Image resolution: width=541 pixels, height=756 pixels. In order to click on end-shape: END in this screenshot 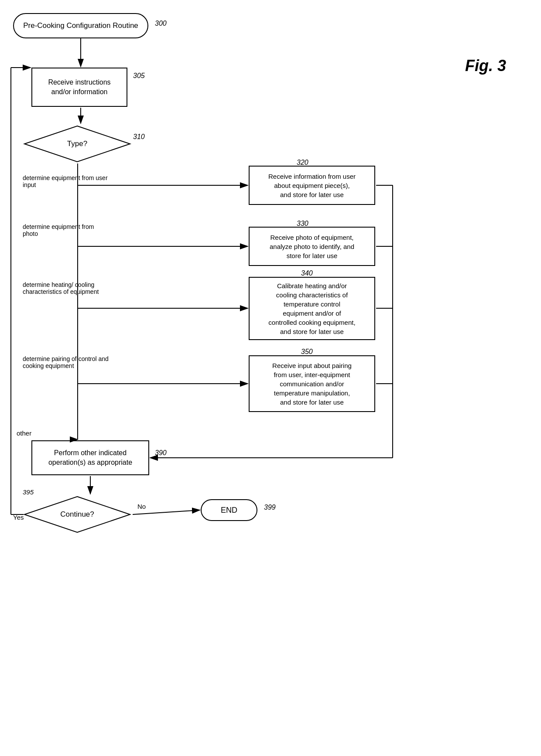, I will do `click(229, 510)`.